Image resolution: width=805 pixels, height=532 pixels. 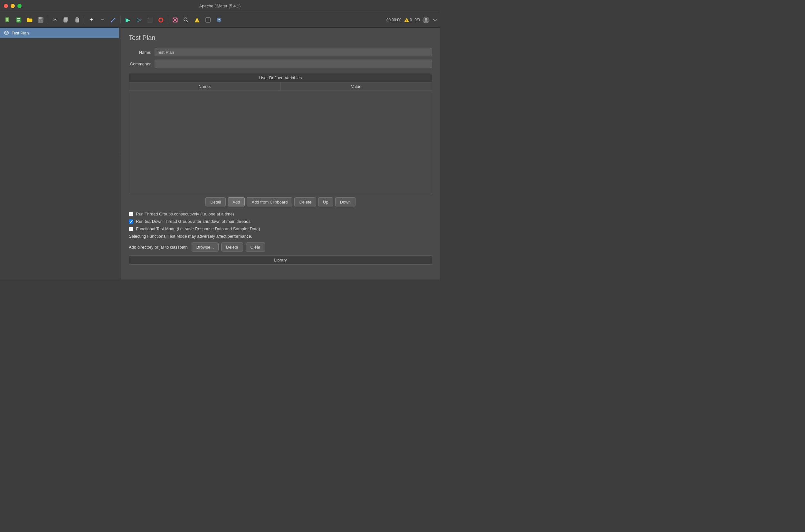 What do you see at coordinates (281, 142) in the screenshot?
I see `variables-body` at bounding box center [281, 142].